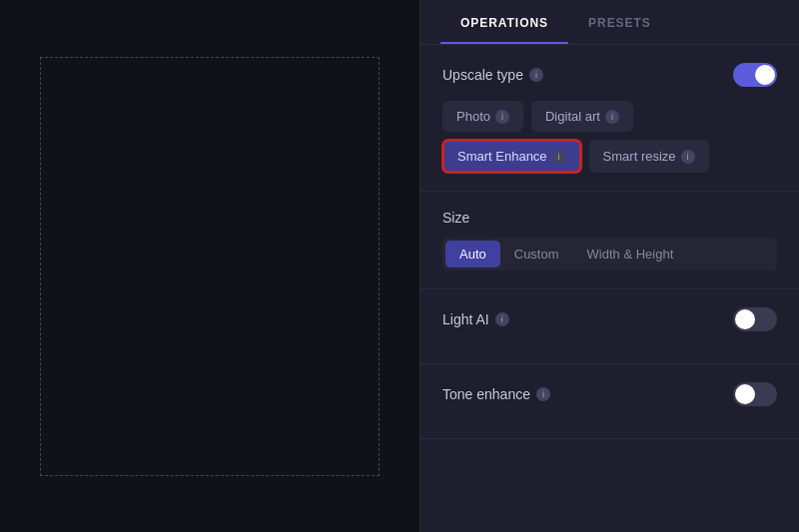 The image size is (799, 532). I want to click on light-ai-section: Light AI i, so click(609, 327).